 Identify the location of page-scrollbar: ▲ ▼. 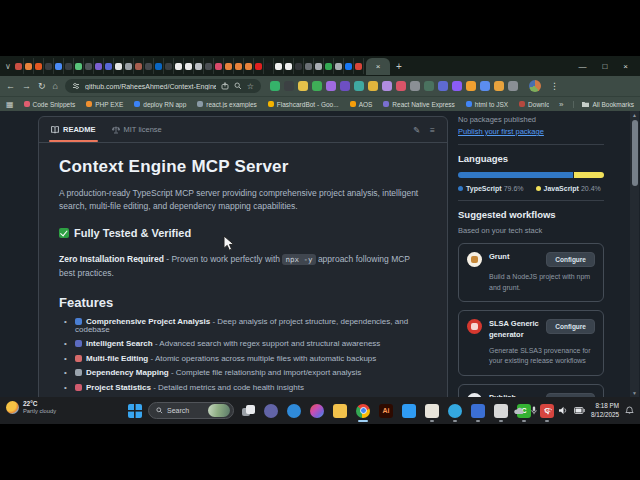
(634, 254).